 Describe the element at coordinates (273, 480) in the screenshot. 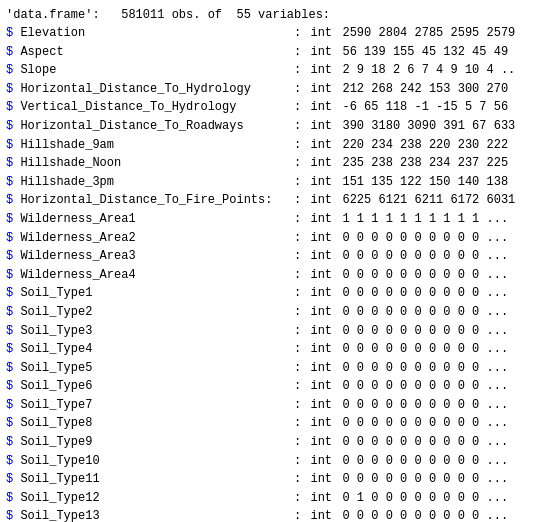

I see `table-row: $ Soil_Type11 : int 0 0 0 0 0 0 0 0 0 0 …` at that location.